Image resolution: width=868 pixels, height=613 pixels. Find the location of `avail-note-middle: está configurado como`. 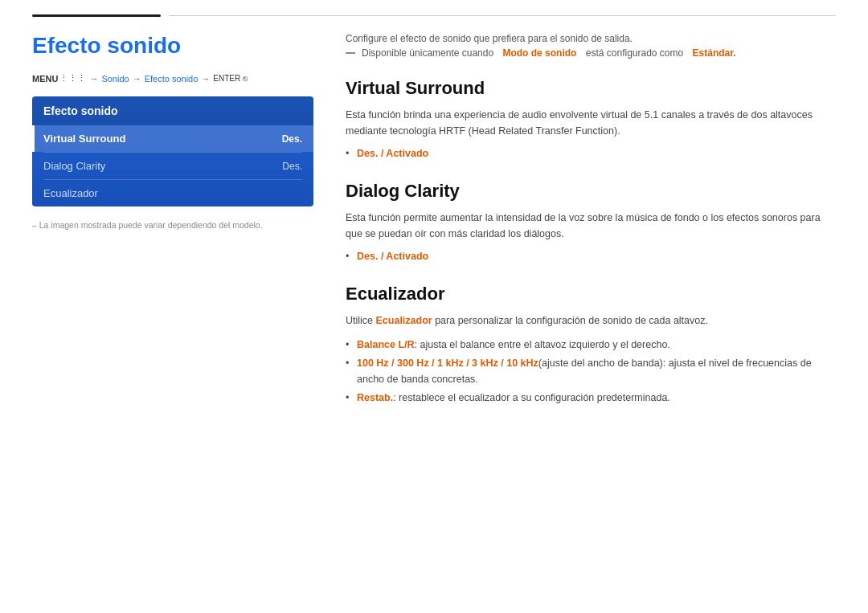

avail-note-middle: está configurado como is located at coordinates (635, 53).